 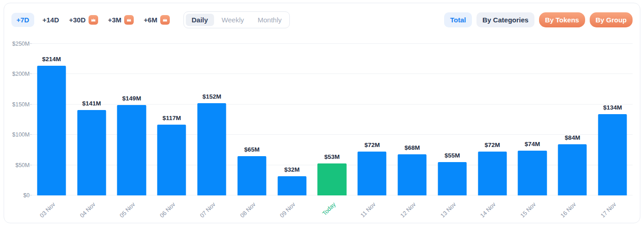 I want to click on bar-slot: $149M, so click(x=132, y=120).